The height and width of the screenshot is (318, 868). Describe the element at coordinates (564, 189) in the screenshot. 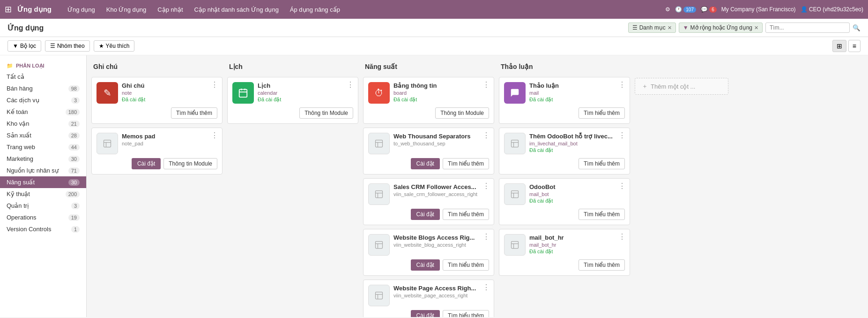

I see `column-thao-luan: Thảo luận ⋮ Thảo luận mail Đã cài đặt Tì…` at that location.